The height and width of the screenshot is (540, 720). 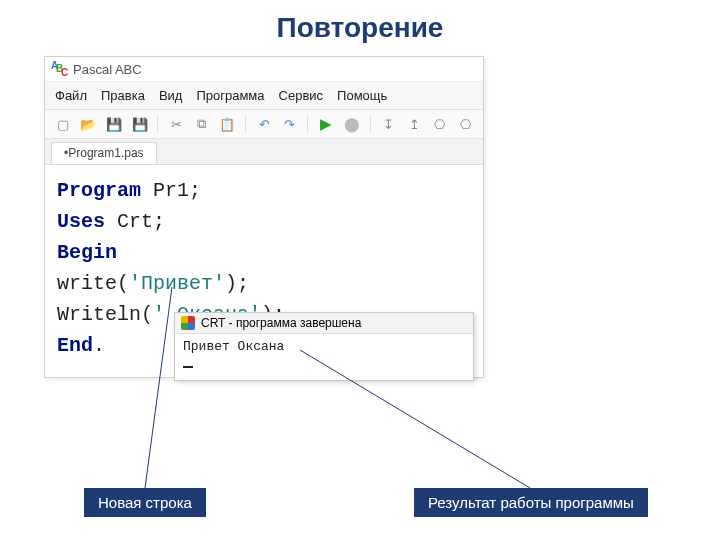 What do you see at coordinates (264, 152) in the screenshot?
I see `tabstrip: •Program1.pas` at bounding box center [264, 152].